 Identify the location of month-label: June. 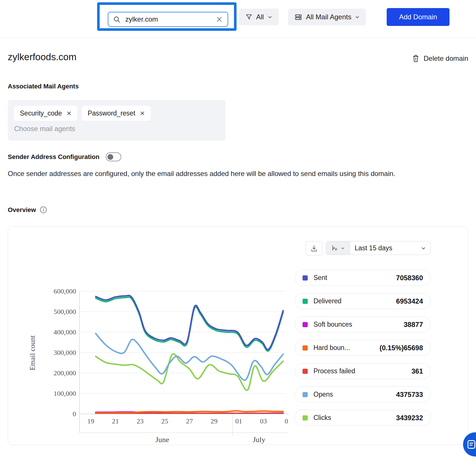
(162, 440).